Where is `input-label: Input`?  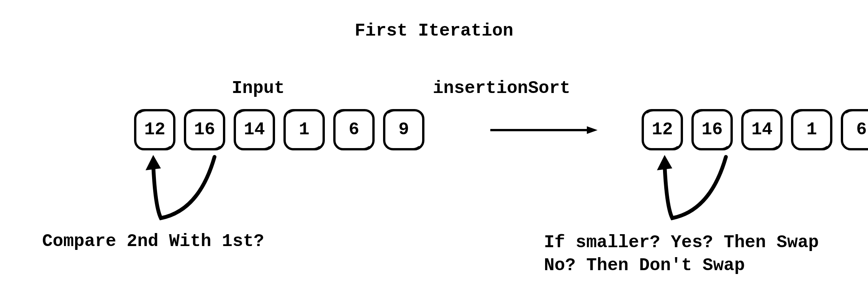 input-label: Input is located at coordinates (258, 88).